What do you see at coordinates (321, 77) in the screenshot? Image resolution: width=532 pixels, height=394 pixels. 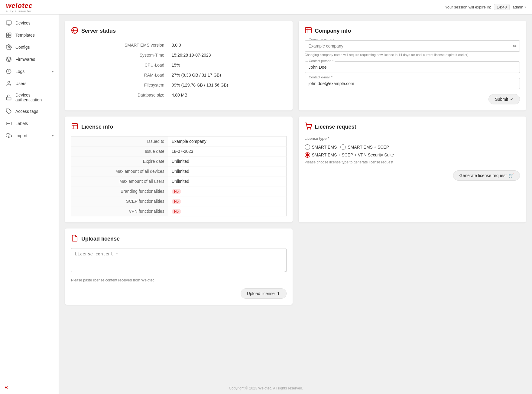 I see `contact-email-label: Contact e-mail *` at bounding box center [321, 77].